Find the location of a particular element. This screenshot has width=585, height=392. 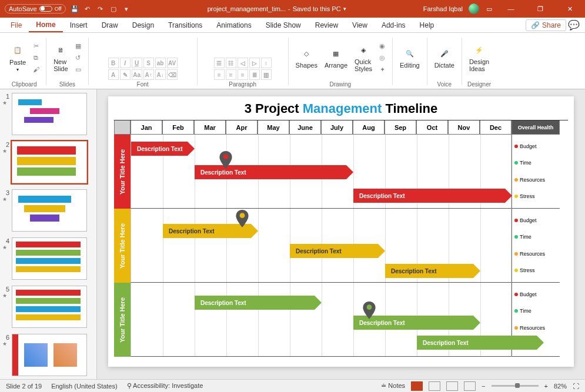

format-painter-icon: 🖌 is located at coordinates (36, 69).